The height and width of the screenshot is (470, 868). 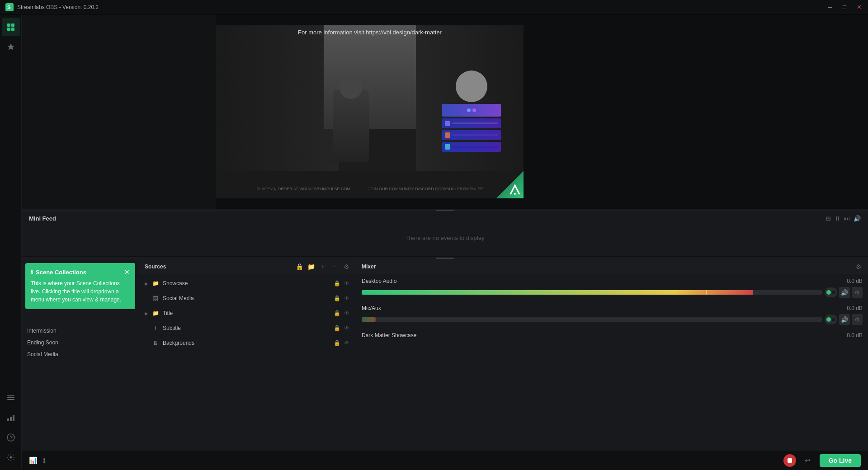 What do you see at coordinates (790, 461) in the screenshot?
I see `record-indicator` at bounding box center [790, 461].